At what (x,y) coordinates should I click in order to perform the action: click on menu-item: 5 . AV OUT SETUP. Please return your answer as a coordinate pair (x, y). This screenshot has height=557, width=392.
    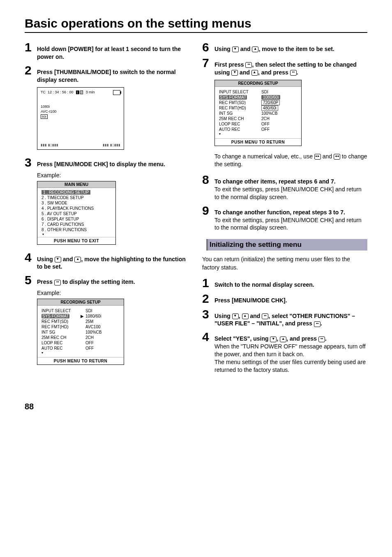
    Looking at the image, I should click on (76, 214).